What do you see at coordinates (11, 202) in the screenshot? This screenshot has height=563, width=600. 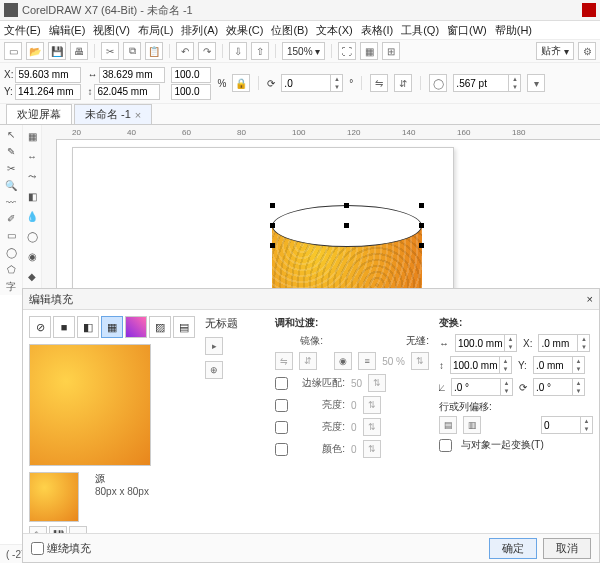 I see `freehand-tool-icon: 〰` at bounding box center [11, 202].